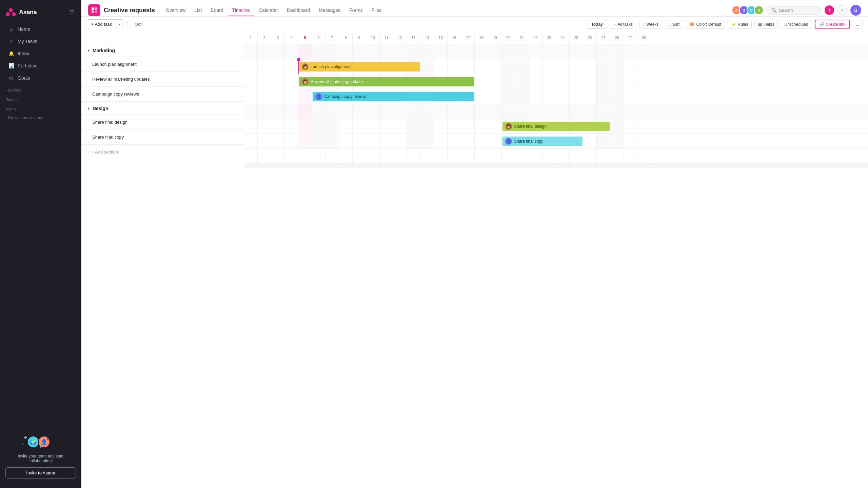 The image size is (868, 488). I want to click on task-row-share-final-design: Share final design, so click(163, 122).